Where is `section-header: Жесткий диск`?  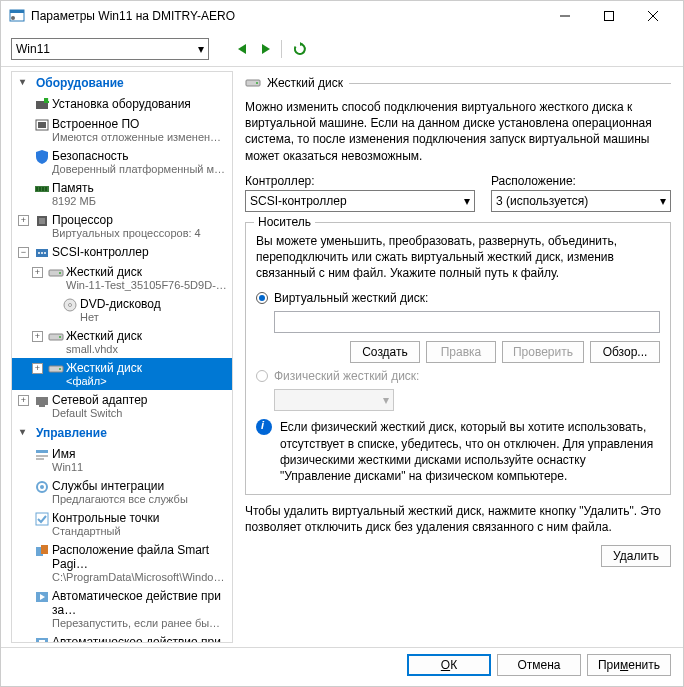 section-header: Жесткий диск is located at coordinates (458, 83).